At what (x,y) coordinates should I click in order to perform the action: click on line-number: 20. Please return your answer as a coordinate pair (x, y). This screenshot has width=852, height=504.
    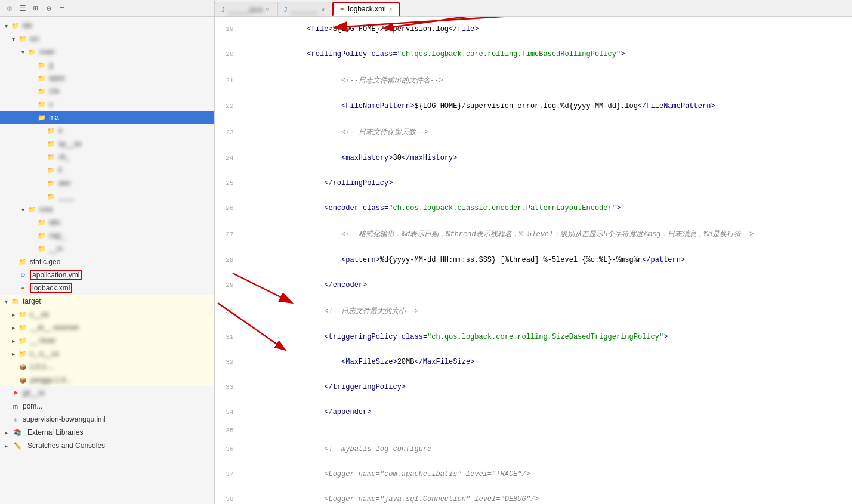
    Looking at the image, I should click on (227, 54).